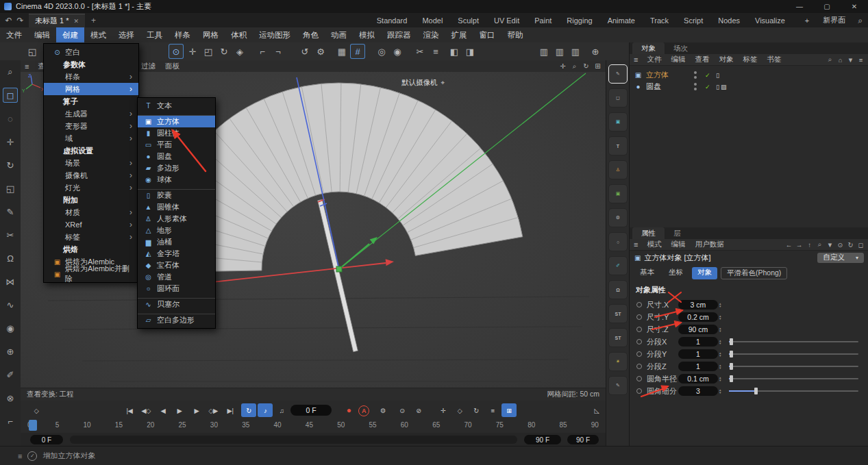 The width and height of the screenshot is (868, 465). Describe the element at coordinates (810, 245) in the screenshot. I see `am-up-icon: ↑` at that location.